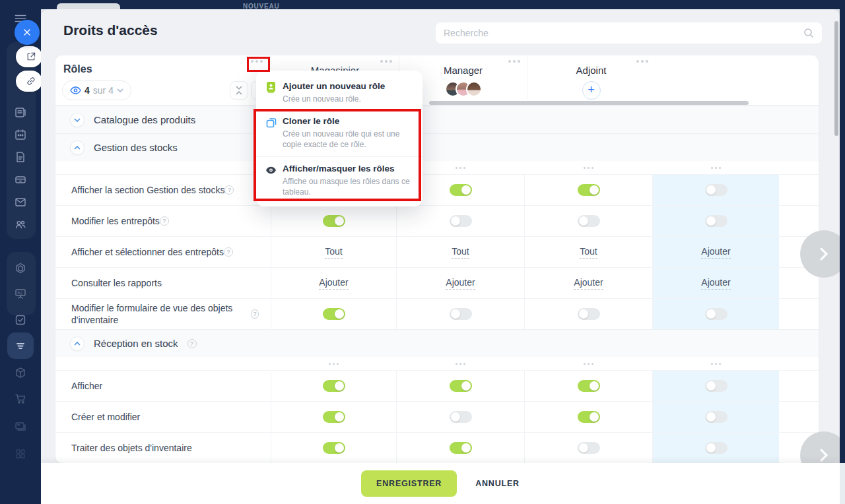 The height and width of the screenshot is (504, 845). What do you see at coordinates (437, 119) in the screenshot?
I see `section-row: Catalogue des produits` at bounding box center [437, 119].